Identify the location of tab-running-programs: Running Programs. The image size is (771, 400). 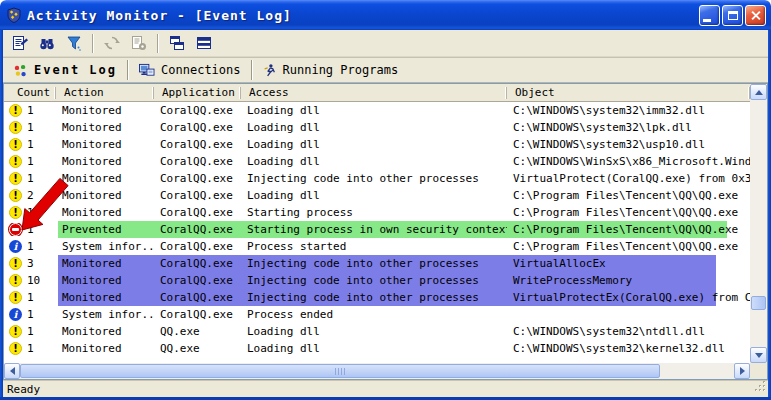
(330, 70).